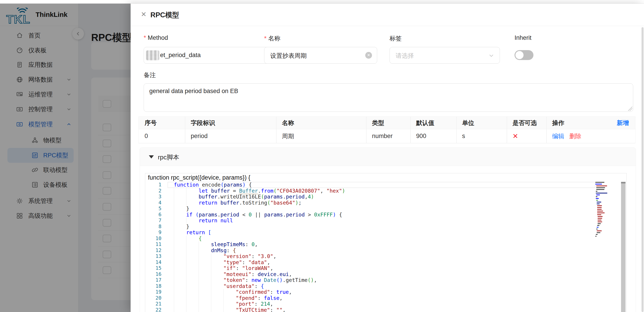 This screenshot has width=644, height=312. What do you see at coordinates (154, 203) in the screenshot?
I see `line-number: 4` at bounding box center [154, 203].